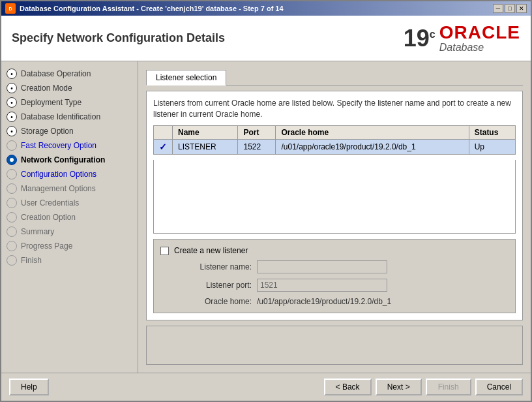 This screenshot has width=532, height=402. What do you see at coordinates (12, 102) in the screenshot?
I see `sidebar-icon-deployment-type: •` at bounding box center [12, 102].